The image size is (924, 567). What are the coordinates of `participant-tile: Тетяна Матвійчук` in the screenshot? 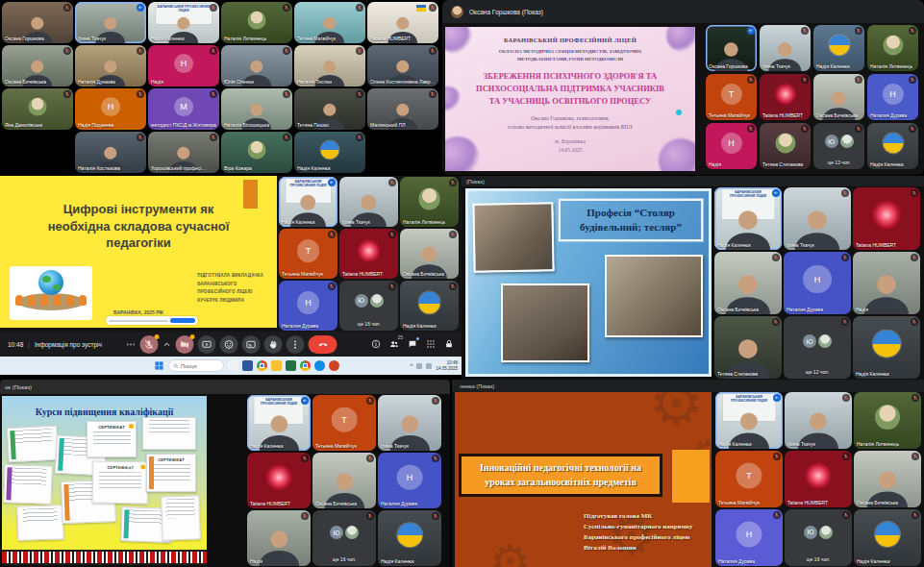 It's located at (330, 23).